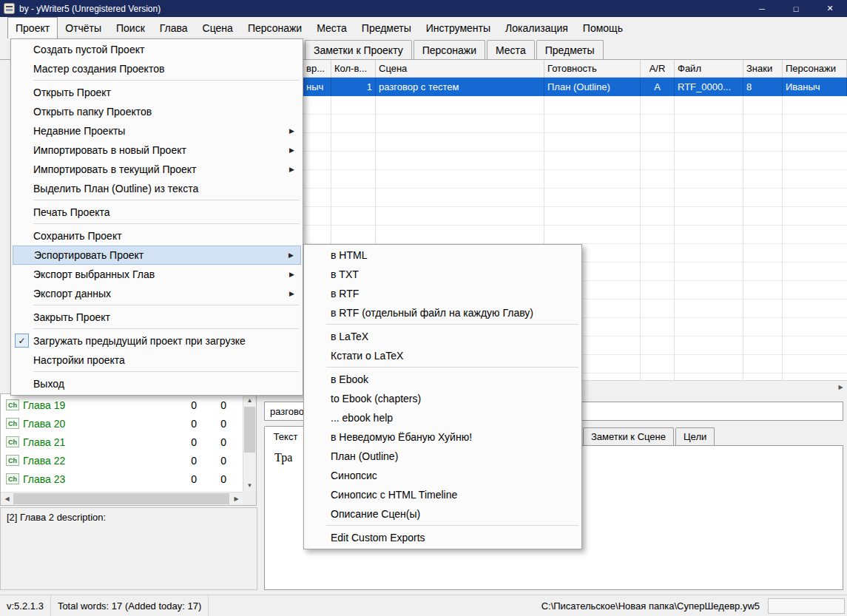 This screenshot has width=847, height=616. Describe the element at coordinates (354, 68) in the screenshot. I see `column-header: Кол-в...` at that location.